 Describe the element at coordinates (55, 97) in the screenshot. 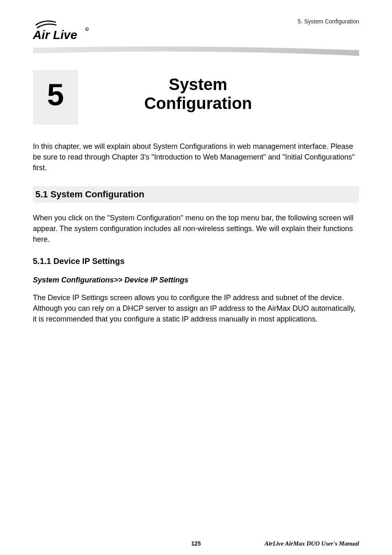

I see `chapter-number-box: 5` at that location.